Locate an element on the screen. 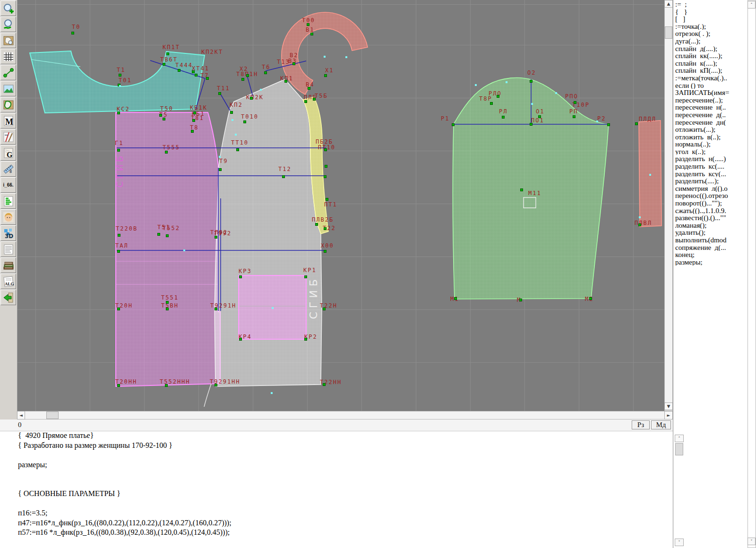 Image resolution: width=756 pixels, height=548 pixels. size-i66-button: i_66. is located at coordinates (9, 185).